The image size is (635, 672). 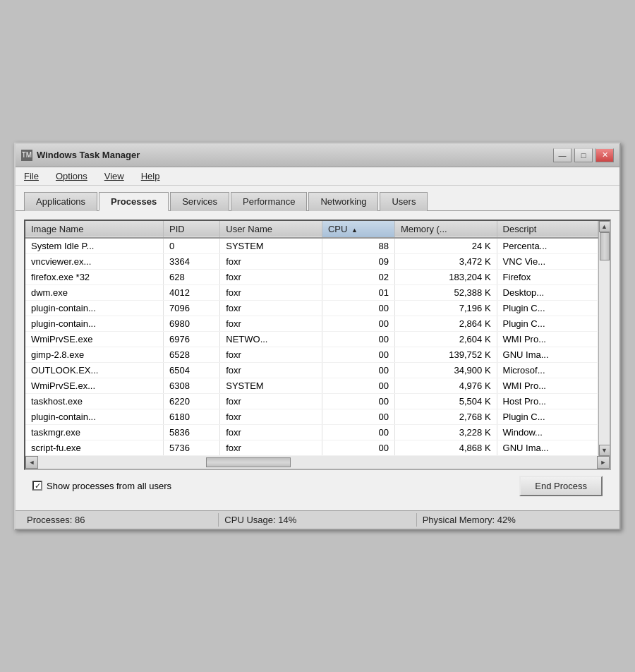 I want to click on scroll-up-button: ▲, so click(x=605, y=227).